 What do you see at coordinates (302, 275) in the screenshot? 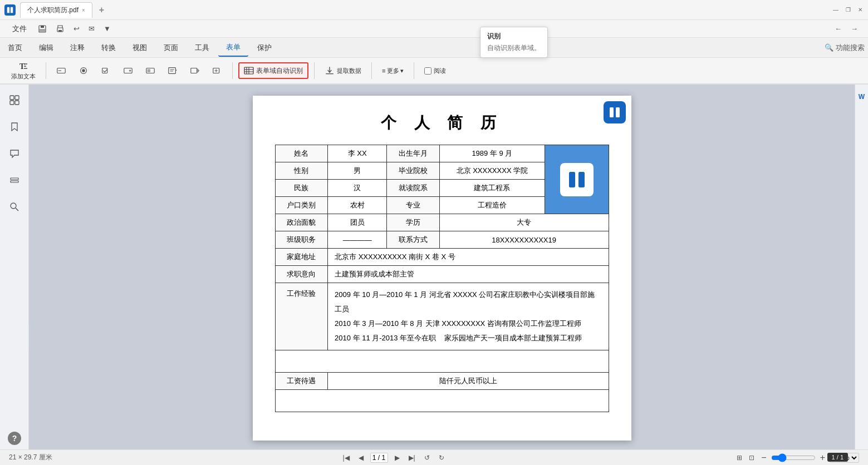
I see `label-job-intention: 求职意向` at bounding box center [302, 275].